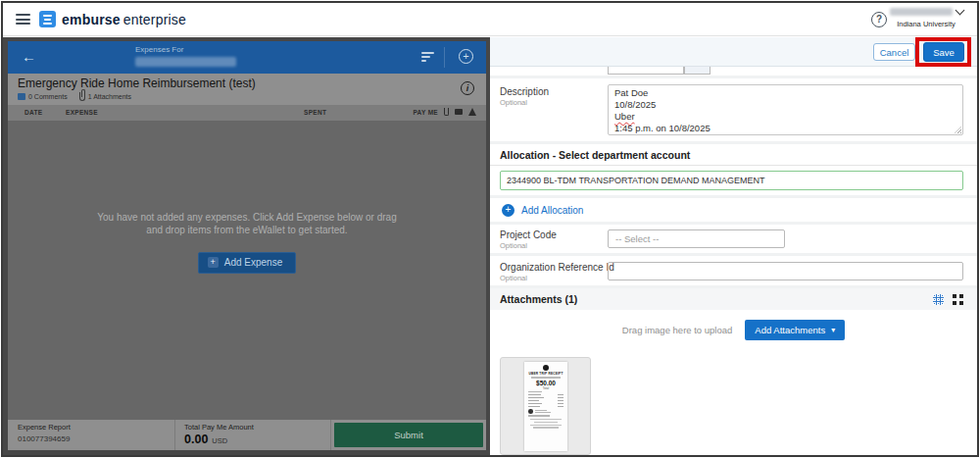 The height and width of the screenshot is (458, 980). I want to click on expense-report-label: Expense Report, so click(96, 428).